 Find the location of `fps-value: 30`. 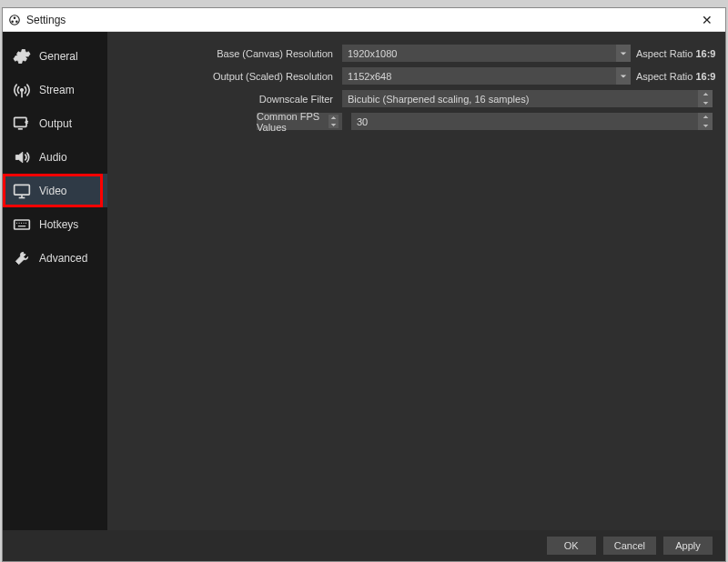

fps-value: 30 is located at coordinates (362, 122).